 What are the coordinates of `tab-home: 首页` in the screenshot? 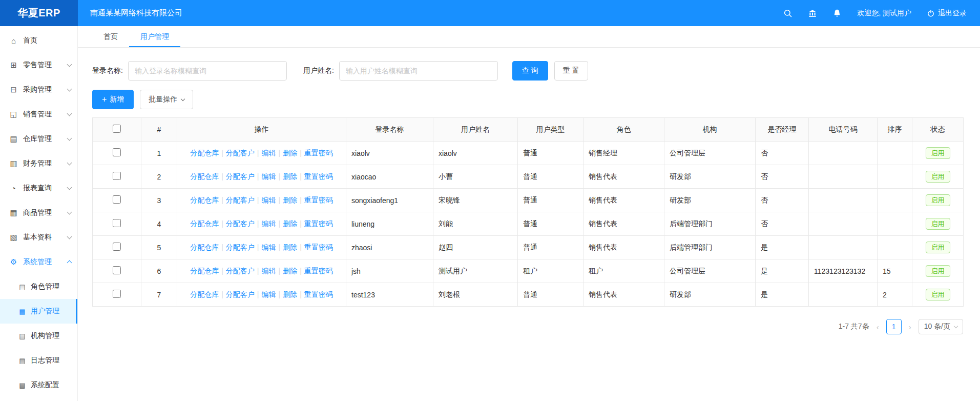 It's located at (111, 37).